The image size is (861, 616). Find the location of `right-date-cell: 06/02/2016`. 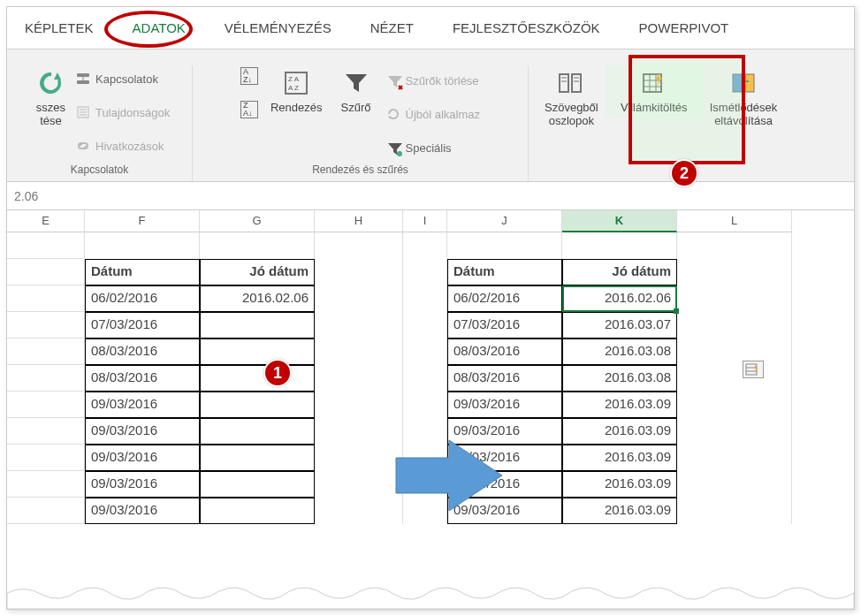

right-date-cell: 06/02/2016 is located at coordinates (505, 299).